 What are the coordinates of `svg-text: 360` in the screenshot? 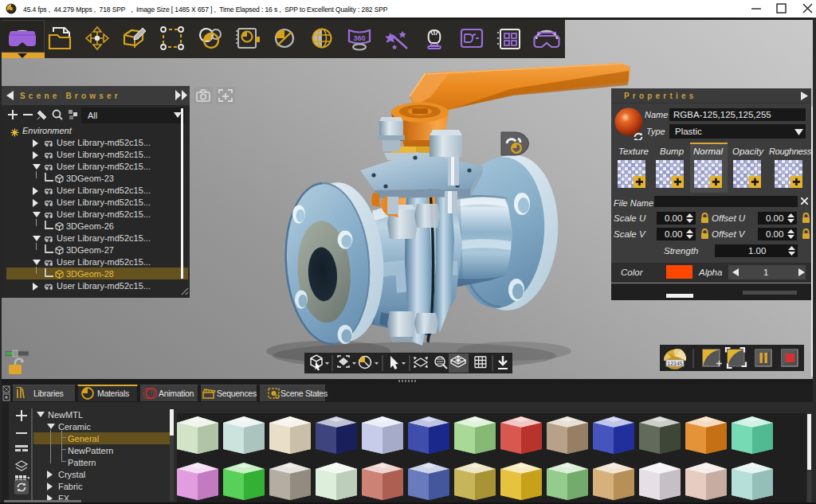 It's located at (359, 38).